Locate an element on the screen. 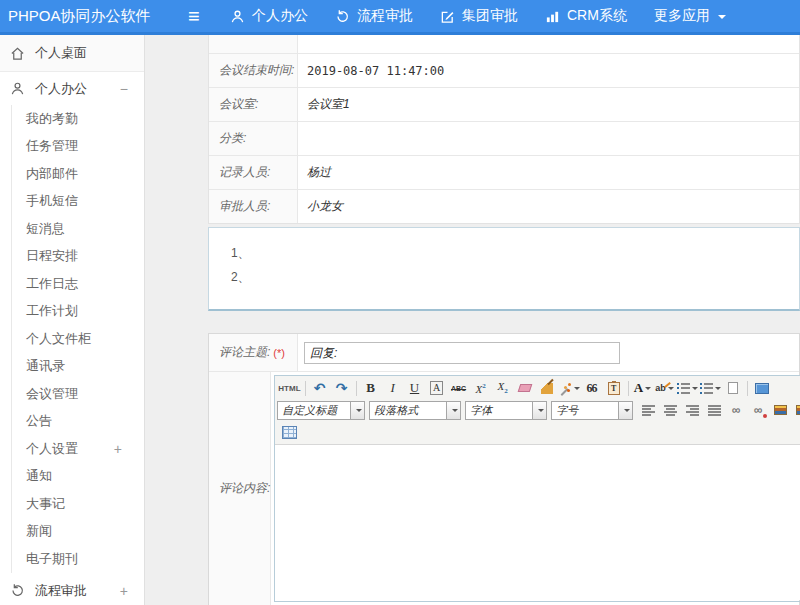  sidebar-item-workflow-approval: 流程审批 + is located at coordinates (72, 589).